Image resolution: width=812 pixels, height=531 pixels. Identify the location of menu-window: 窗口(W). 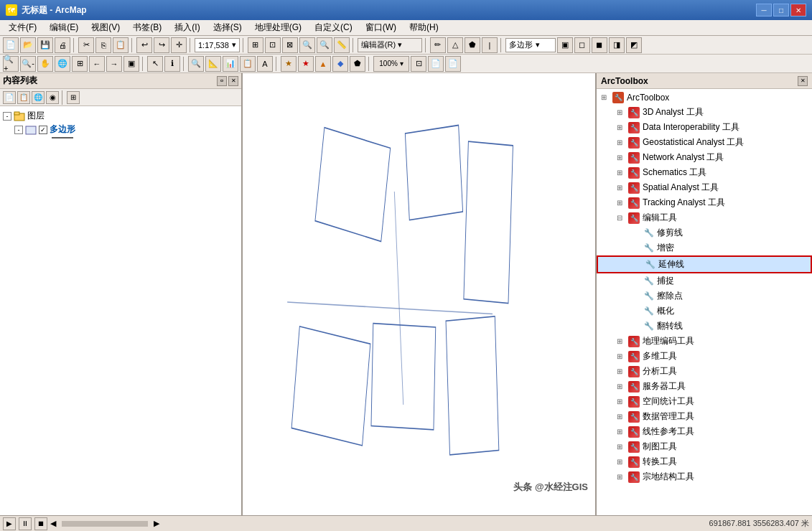
(381, 27).